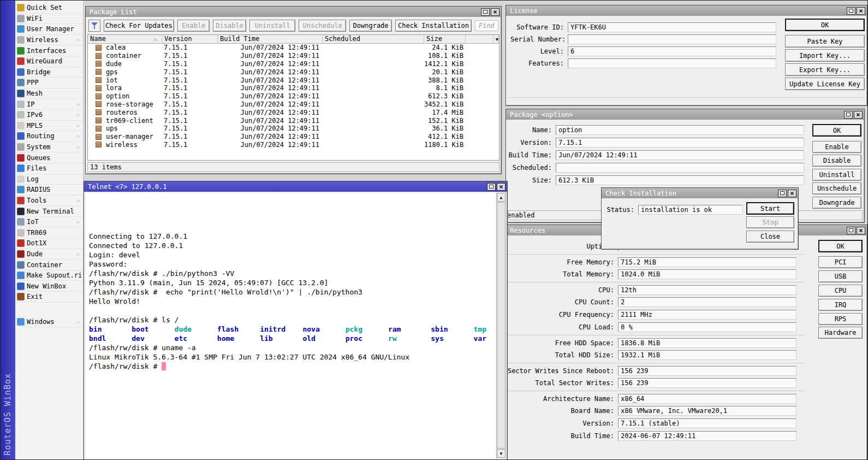  Describe the element at coordinates (294, 105) in the screenshot. I see `package-row-rose-storage: rose-storage 7.15.1 Jun/07/2024 12:49:11…` at that location.